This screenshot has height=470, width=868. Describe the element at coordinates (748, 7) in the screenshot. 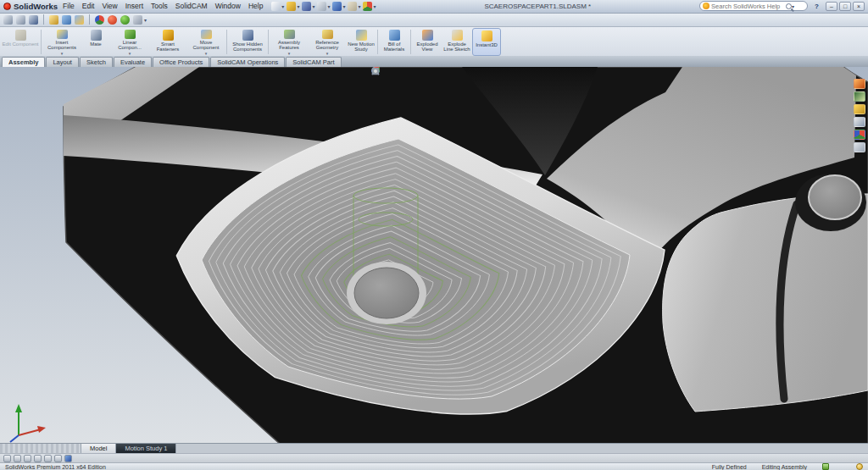

I see `search-input` at that location.